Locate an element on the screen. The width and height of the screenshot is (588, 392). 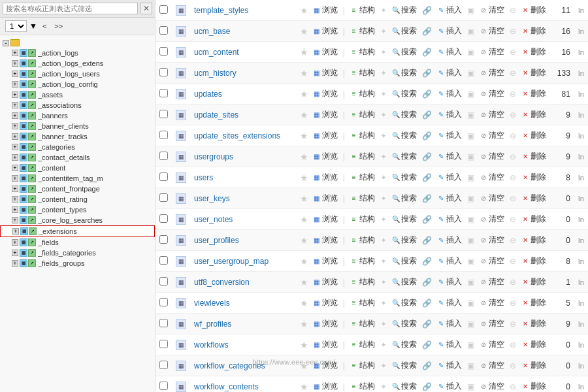
list-item: + ▦ ↗ _associations is located at coordinates (77, 105).